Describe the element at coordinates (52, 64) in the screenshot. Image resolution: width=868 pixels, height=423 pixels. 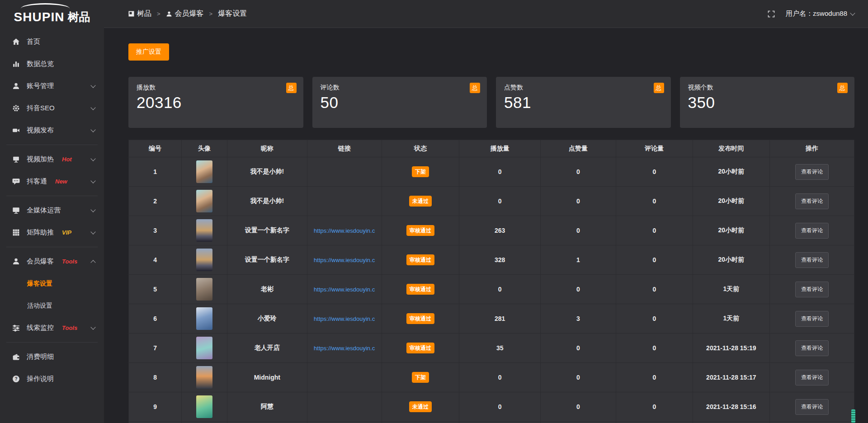
I see `sidebar-item-data-overview: 数据总览` at that location.